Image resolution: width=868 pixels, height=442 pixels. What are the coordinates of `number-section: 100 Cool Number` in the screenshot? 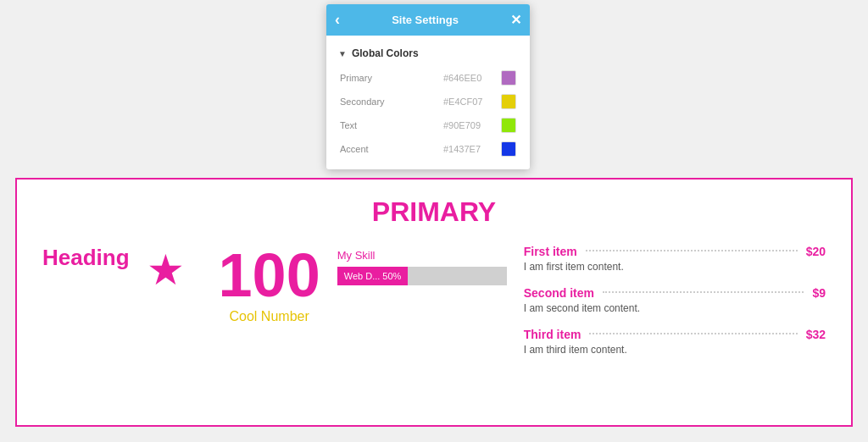 It's located at (261, 285).